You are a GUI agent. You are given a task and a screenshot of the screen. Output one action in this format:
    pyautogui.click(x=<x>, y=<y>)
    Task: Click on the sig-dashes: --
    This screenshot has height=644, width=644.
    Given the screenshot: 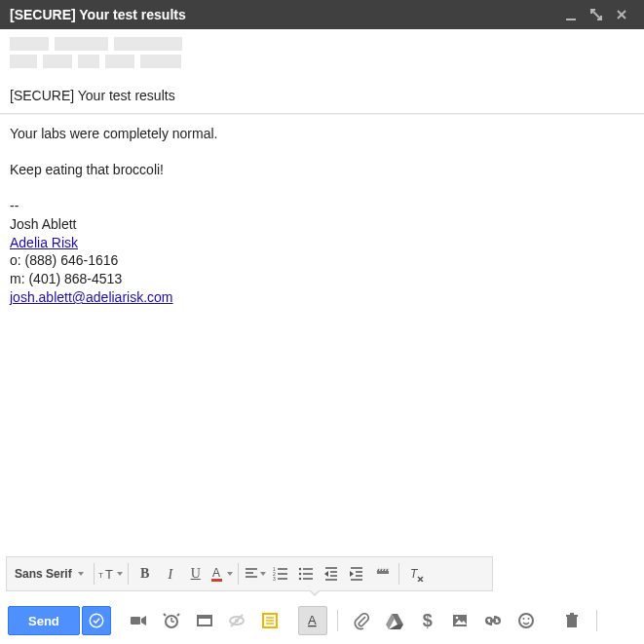 What is the action you would take?
    pyautogui.click(x=322, y=207)
    